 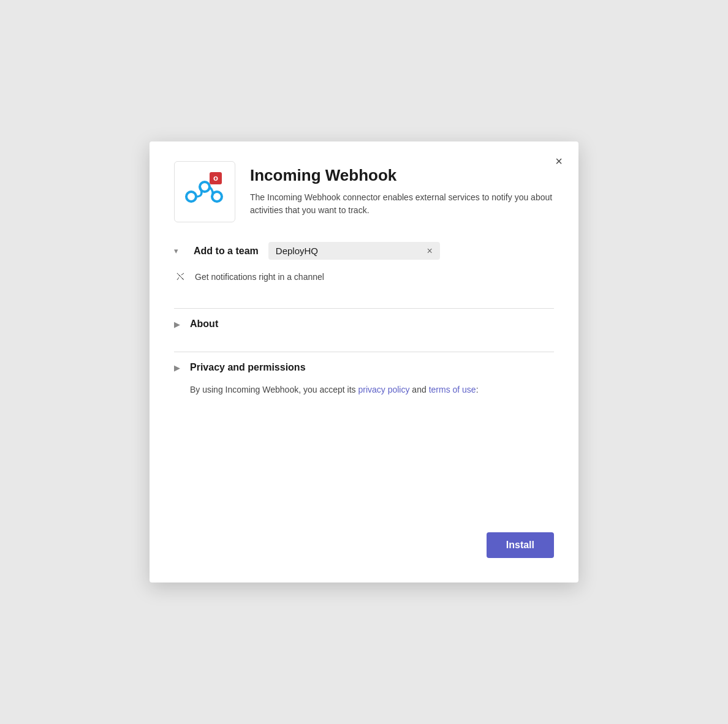 What do you see at coordinates (364, 368) in the screenshot?
I see `privacy-header: ▶ Privacy and permissions` at bounding box center [364, 368].